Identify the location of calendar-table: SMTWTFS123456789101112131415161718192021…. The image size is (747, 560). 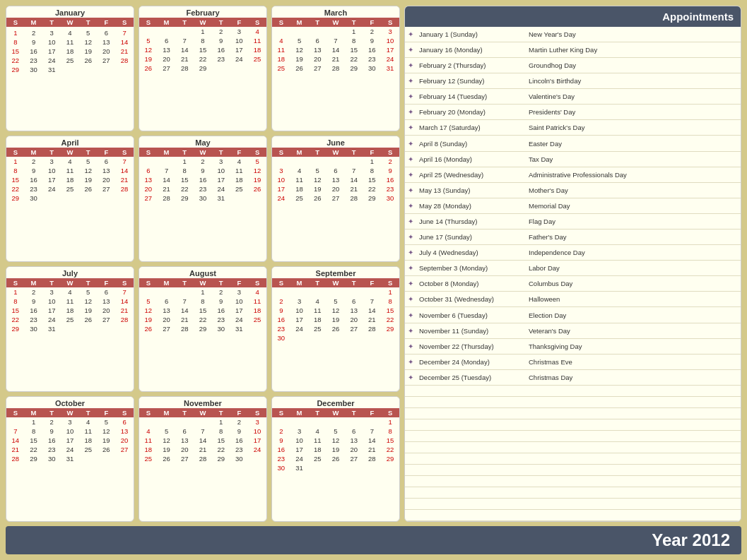
(336, 45).